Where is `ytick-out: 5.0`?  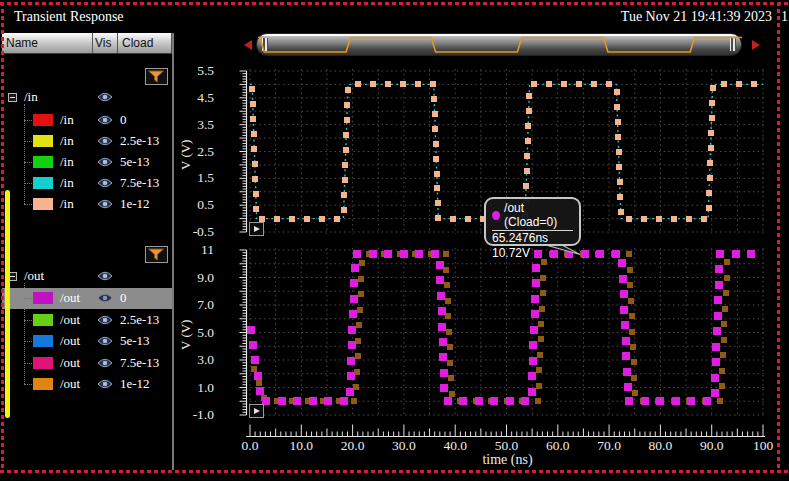 ytick-out: 5.0 is located at coordinates (193, 333).